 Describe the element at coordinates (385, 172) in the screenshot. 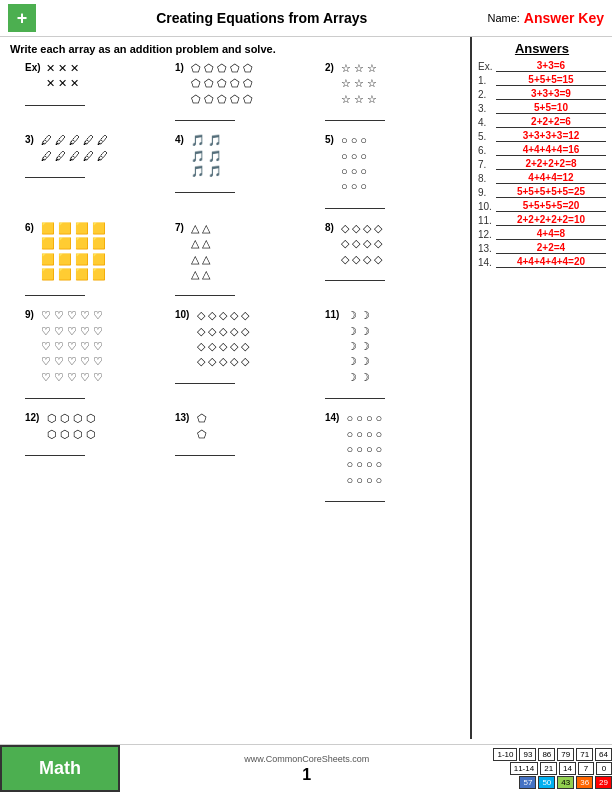

I see `problem-5: 5) ○ ○ ○ ○ ○ ○ ○ ○ ○ ○ ○ ○` at that location.